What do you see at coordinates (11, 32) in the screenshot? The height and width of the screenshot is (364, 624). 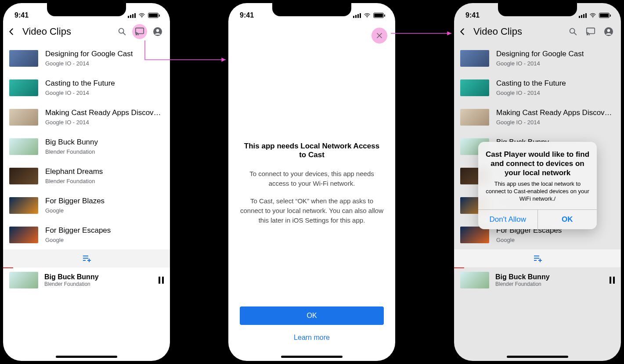 I see `chevron-left-icon` at bounding box center [11, 32].